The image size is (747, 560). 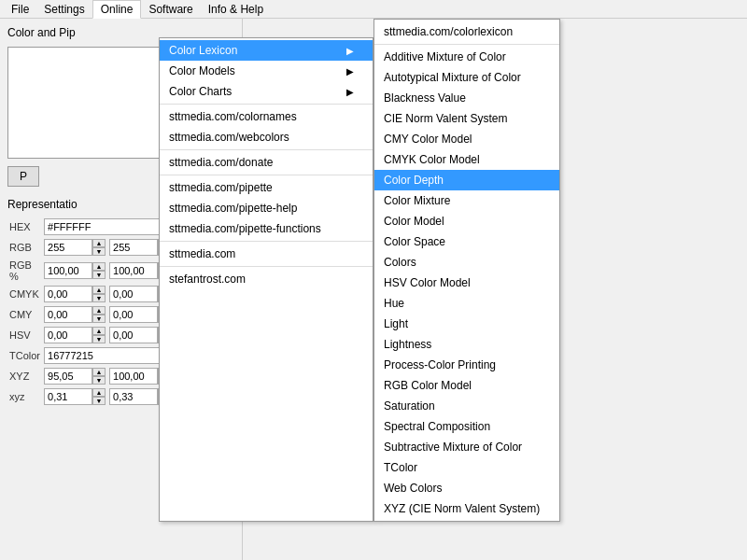 I want to click on rgb-pct-r-up: ▲, so click(x=99, y=267).